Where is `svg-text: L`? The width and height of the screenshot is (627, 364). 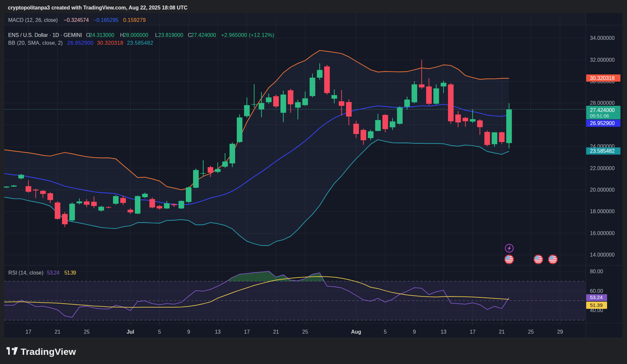
svg-text: L is located at coordinates (157, 35).